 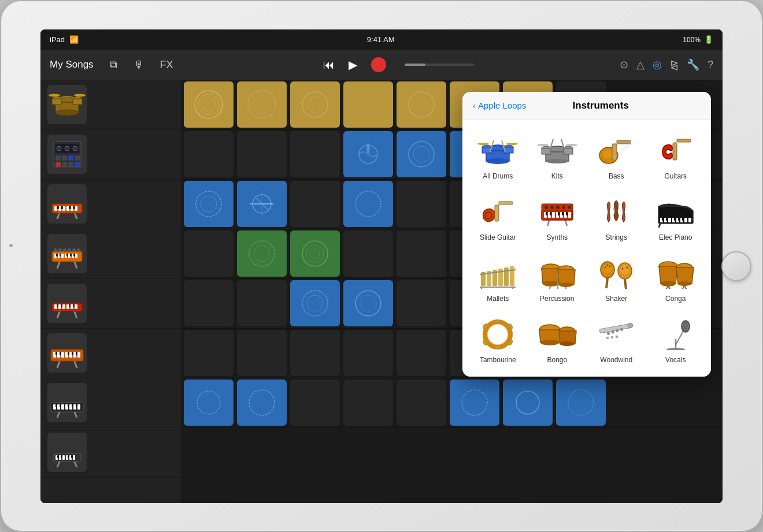 What do you see at coordinates (557, 279) in the screenshot?
I see `instrument-percussion: Percussion` at bounding box center [557, 279].